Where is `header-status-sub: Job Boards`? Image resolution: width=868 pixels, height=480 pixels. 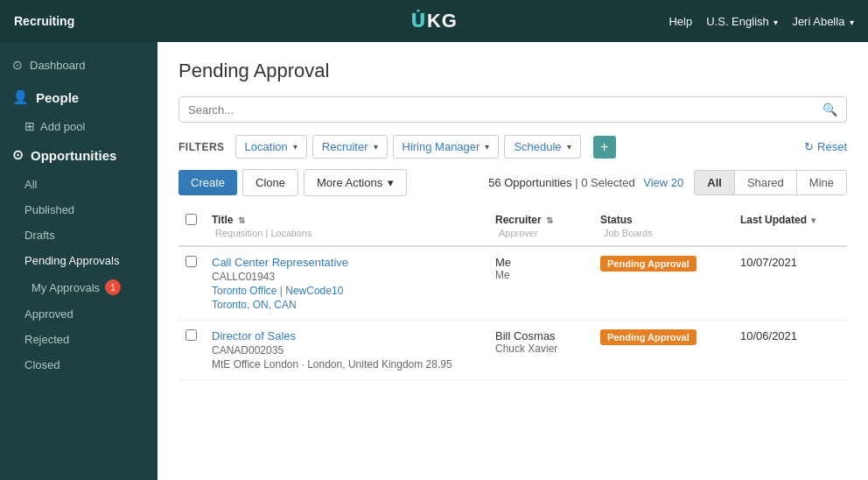 header-status-sub: Job Boards is located at coordinates (663, 233).